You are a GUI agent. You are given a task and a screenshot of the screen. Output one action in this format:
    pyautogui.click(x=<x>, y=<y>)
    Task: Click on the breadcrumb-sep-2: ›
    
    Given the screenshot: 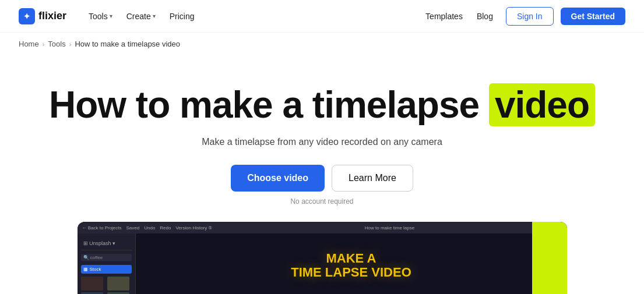 What is the action you would take?
    pyautogui.click(x=71, y=44)
    